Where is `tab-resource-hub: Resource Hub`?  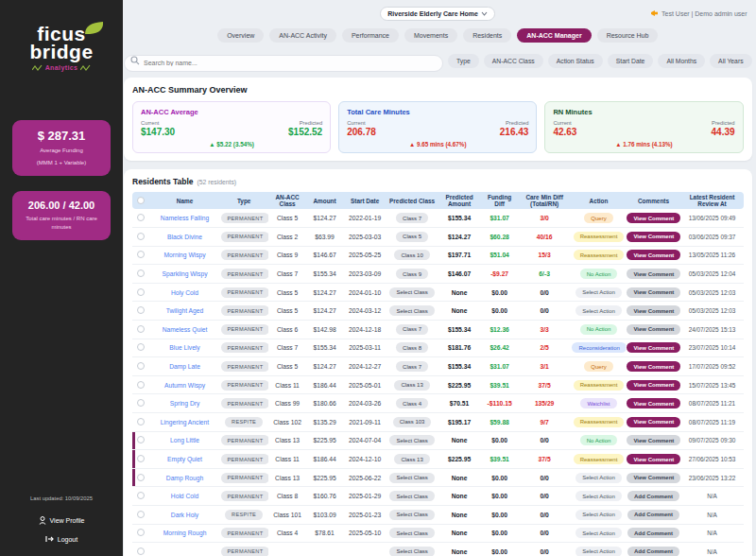
tab-resource-hub: Resource Hub is located at coordinates (627, 36).